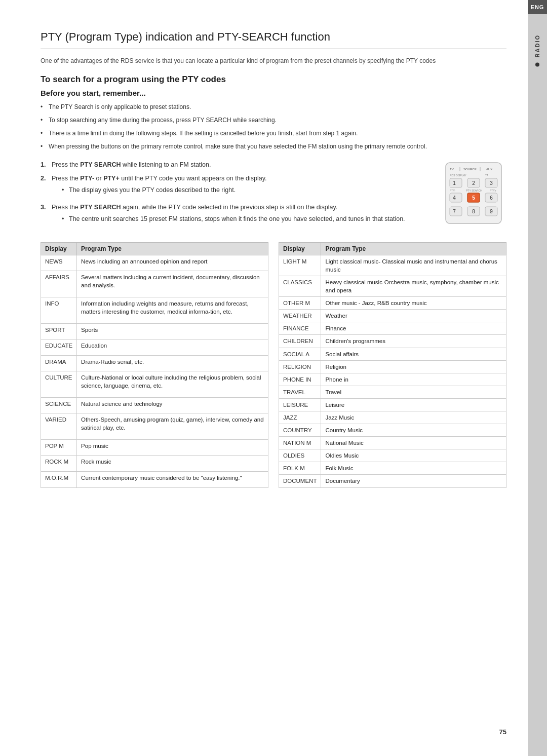  Describe the element at coordinates (393, 354) in the screenshot. I see `table-row: SOCIAL ASocial affairs` at that location.